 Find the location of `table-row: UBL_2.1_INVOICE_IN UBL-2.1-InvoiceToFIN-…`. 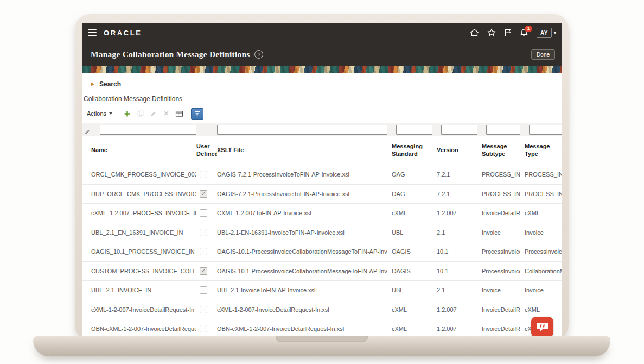

table-row: UBL_2.1_INVOICE_IN UBL-2.1-InvoiceToFIN-… is located at coordinates (322, 291).